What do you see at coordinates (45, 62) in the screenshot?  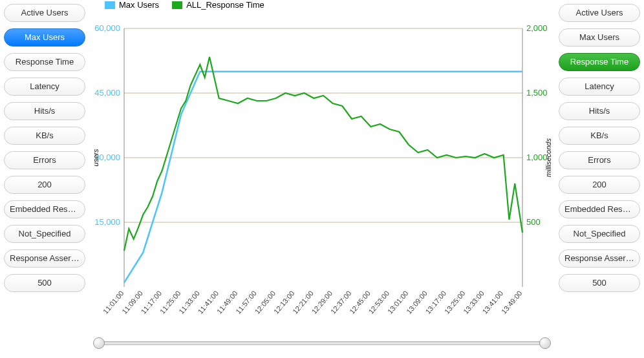 I see `left-btn-response-time: Response Time` at bounding box center [45, 62].